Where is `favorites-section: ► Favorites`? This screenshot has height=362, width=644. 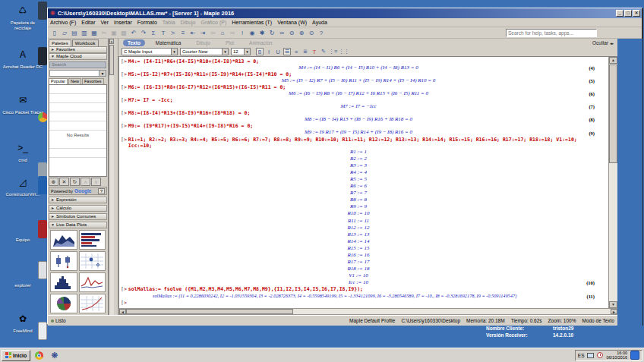 favorites-section: ► Favorites is located at coordinates (77, 50).